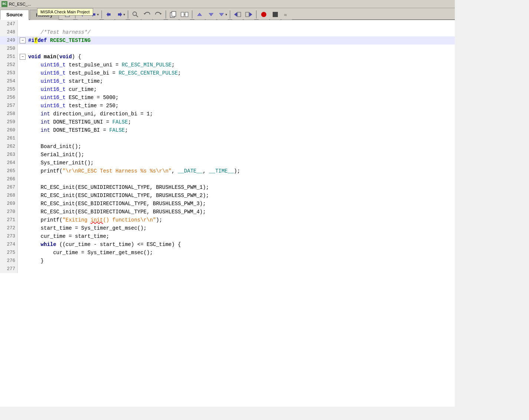 Image resolution: width=529 pixels, height=420 pixels. What do you see at coordinates (275, 14) in the screenshot?
I see `toolbar-stop` at bounding box center [275, 14].